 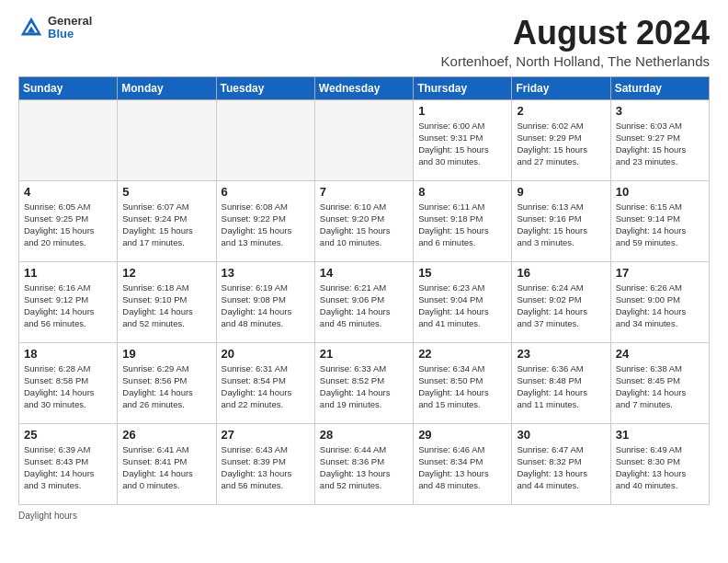 What do you see at coordinates (561, 110) in the screenshot?
I see `day-number: 2` at bounding box center [561, 110].